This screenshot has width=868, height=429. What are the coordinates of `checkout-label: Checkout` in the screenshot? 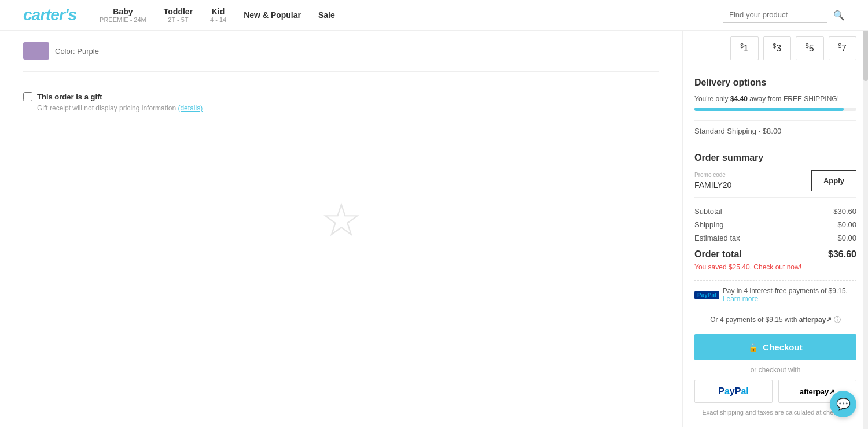 It's located at (782, 347).